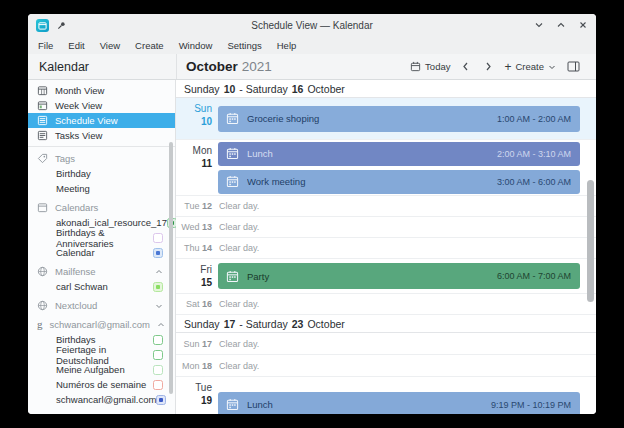 This screenshot has height=428, width=624. What do you see at coordinates (96, 26) in the screenshot?
I see `titlebar-left` at bounding box center [96, 26].